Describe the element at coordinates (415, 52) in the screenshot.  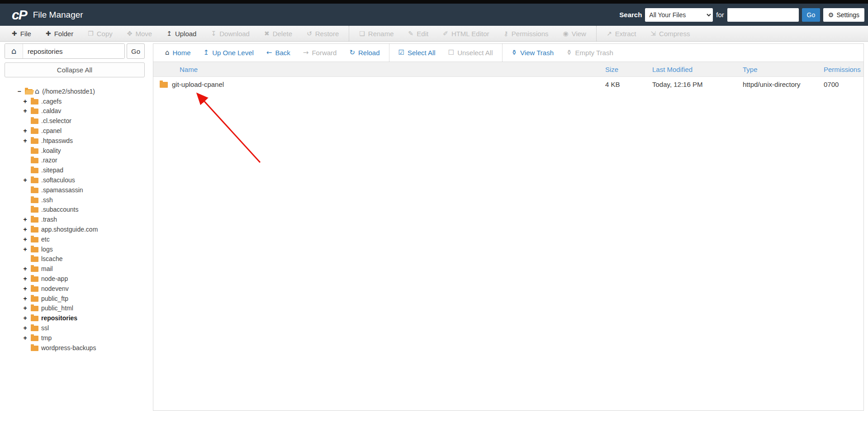
I see `nav-button: ☑ Select All` at that location.